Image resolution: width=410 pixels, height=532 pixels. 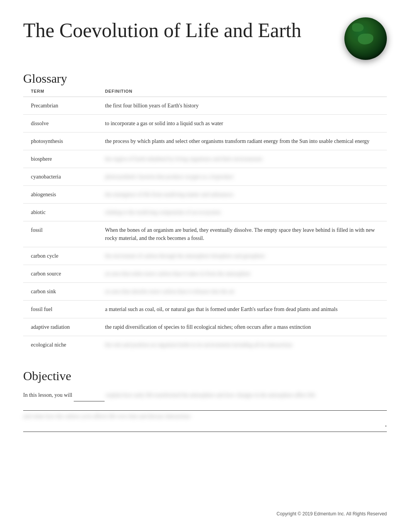 I want to click on blurred-definition: the emergence of life from nonliving mat…, so click(x=169, y=195).